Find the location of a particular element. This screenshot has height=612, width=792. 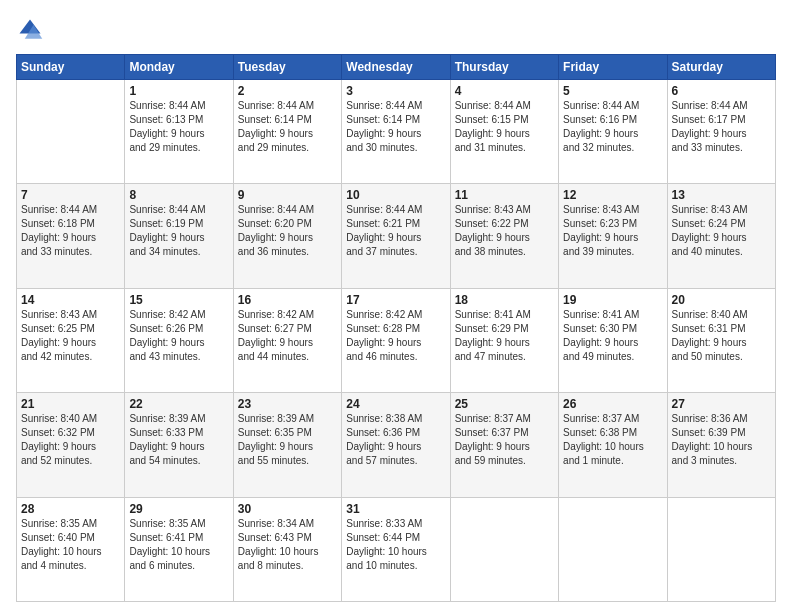

day-info: Sunrise: 8:44 AM Sunset: 6:20 PM Dayligh… is located at coordinates (288, 231).